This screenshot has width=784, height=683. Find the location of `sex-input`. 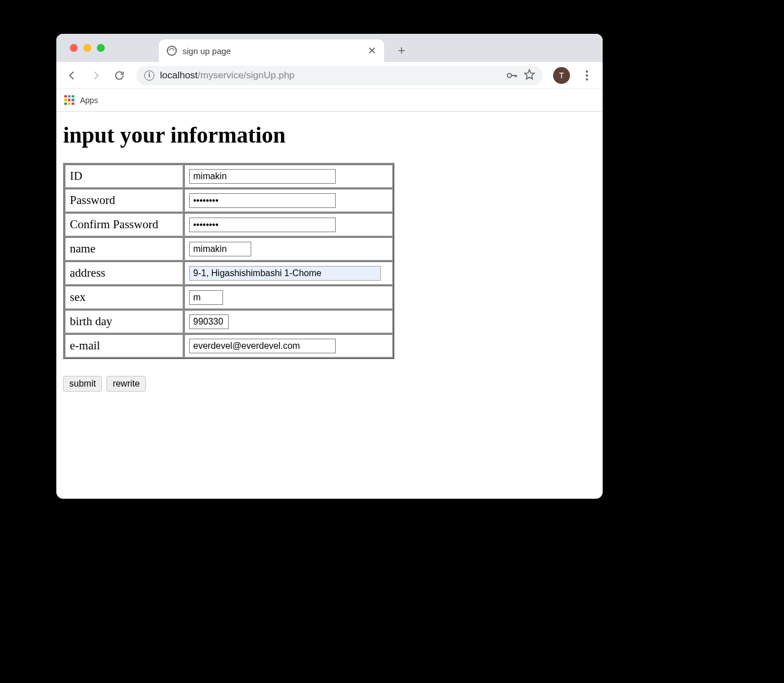

sex-input is located at coordinates (206, 298).